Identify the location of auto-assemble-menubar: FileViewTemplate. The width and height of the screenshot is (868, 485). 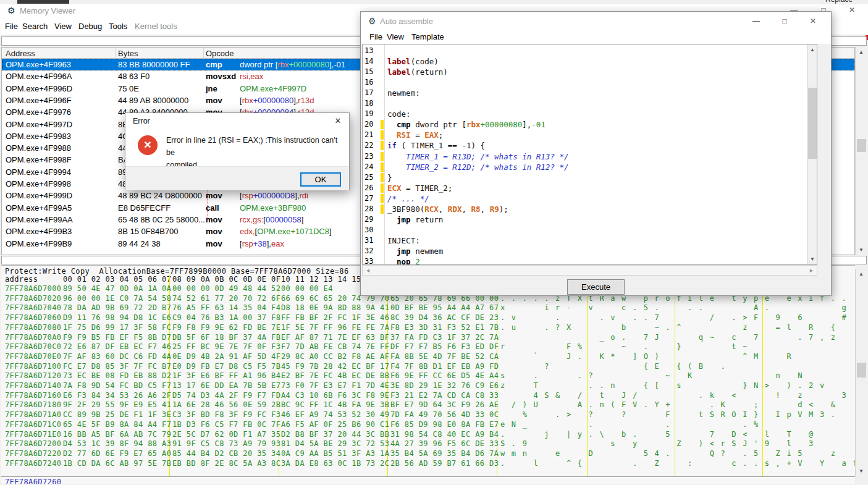
(596, 37).